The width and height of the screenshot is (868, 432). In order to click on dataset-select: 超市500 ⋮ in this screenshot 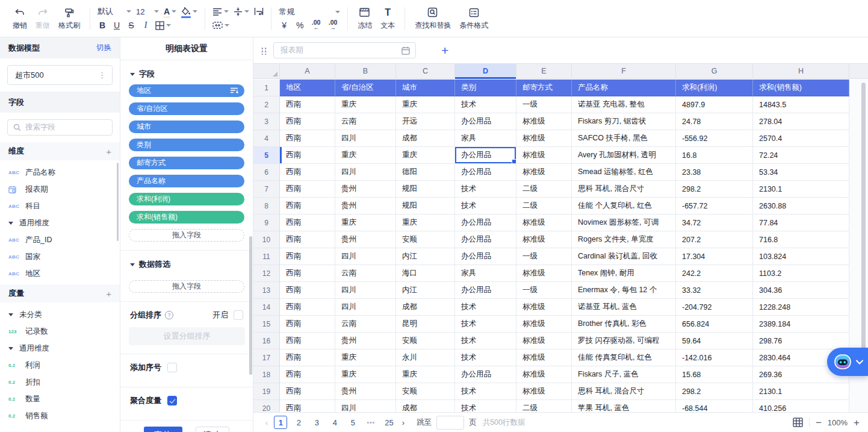, I will do `click(60, 75)`.